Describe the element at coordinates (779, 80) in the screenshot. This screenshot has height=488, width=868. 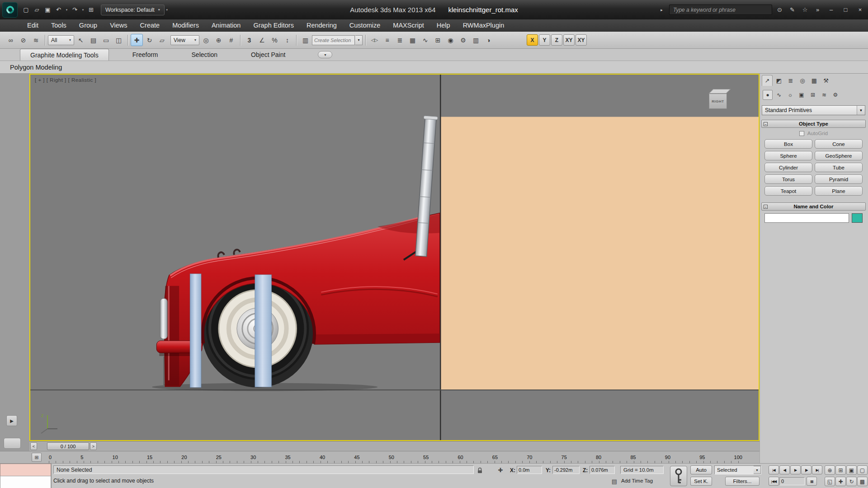
I see `tab-modify-icon: ◩` at that location.